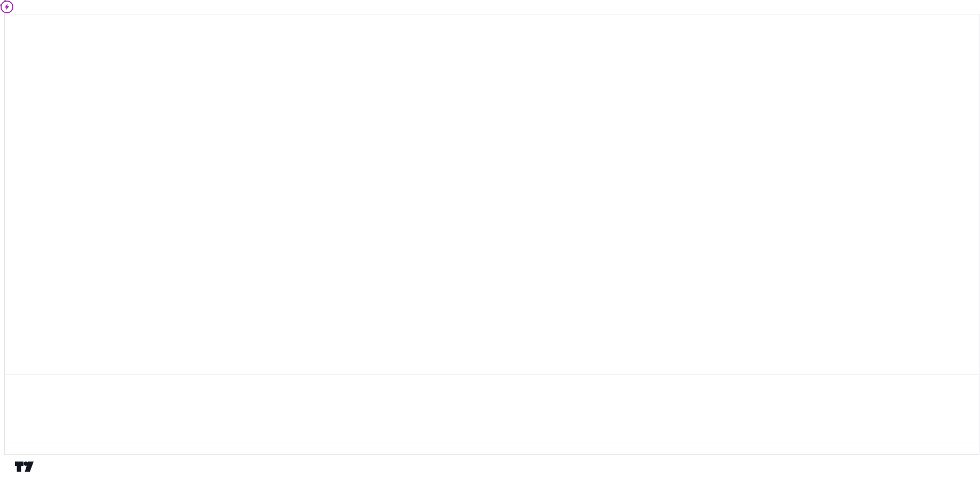 This screenshot has width=980, height=485. I want to click on tradingview-logo-icon, so click(23, 466).